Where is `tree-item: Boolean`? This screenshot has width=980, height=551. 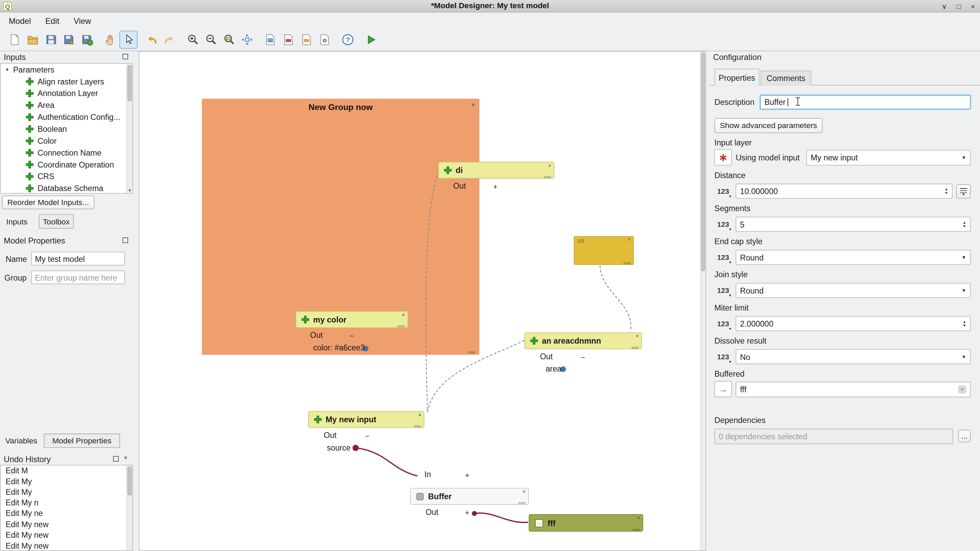 tree-item: Boolean is located at coordinates (67, 129).